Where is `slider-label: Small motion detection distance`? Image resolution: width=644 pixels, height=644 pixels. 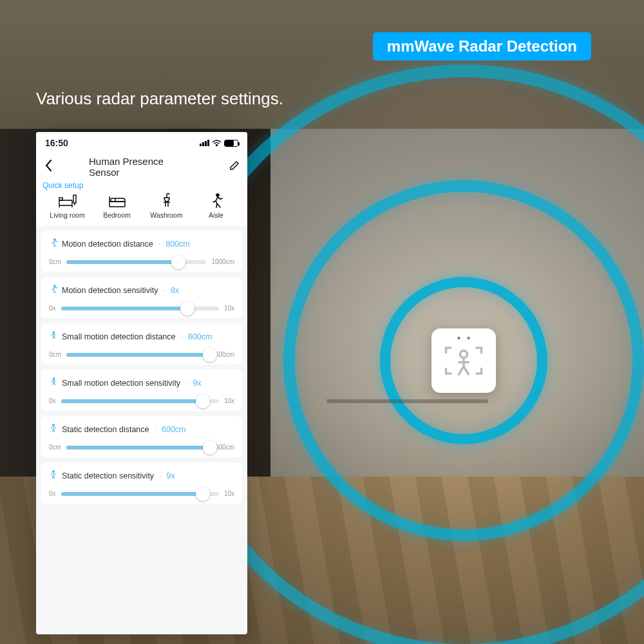
slider-label: Small motion detection distance is located at coordinates (118, 337).